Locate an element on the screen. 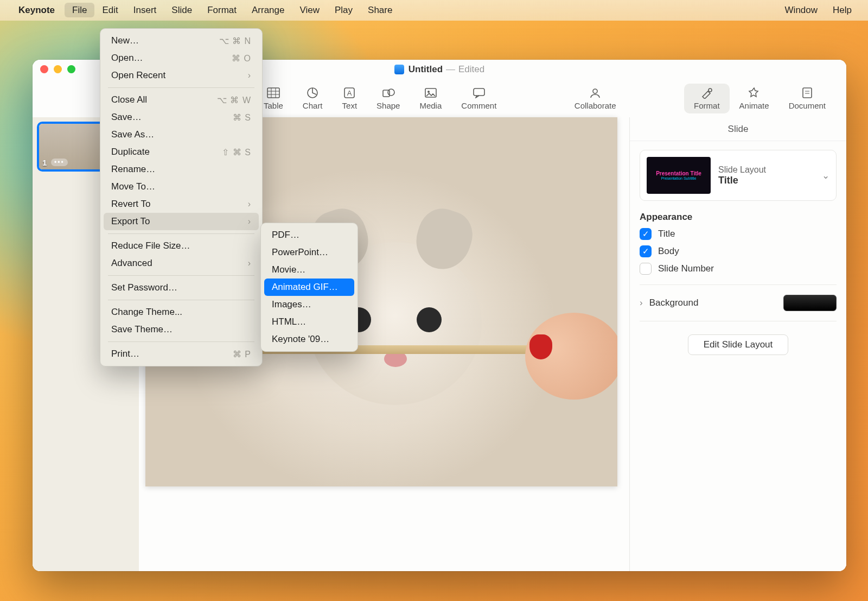 The image size is (868, 601). menubar-item-format: Format is located at coordinates (222, 10).